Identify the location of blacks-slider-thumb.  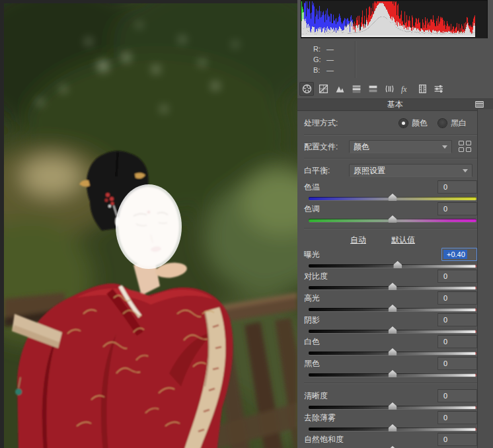
(393, 374).